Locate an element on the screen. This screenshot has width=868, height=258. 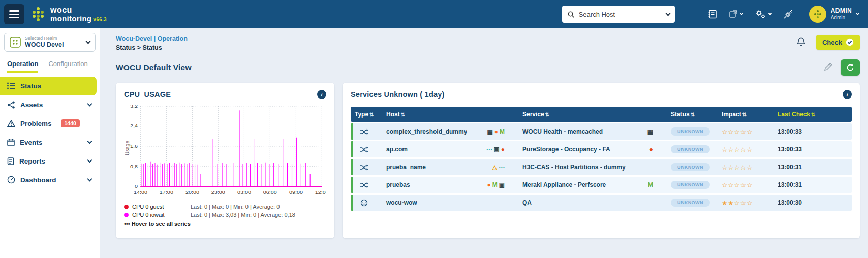
host-icons: ▦●M is located at coordinates (501, 132).